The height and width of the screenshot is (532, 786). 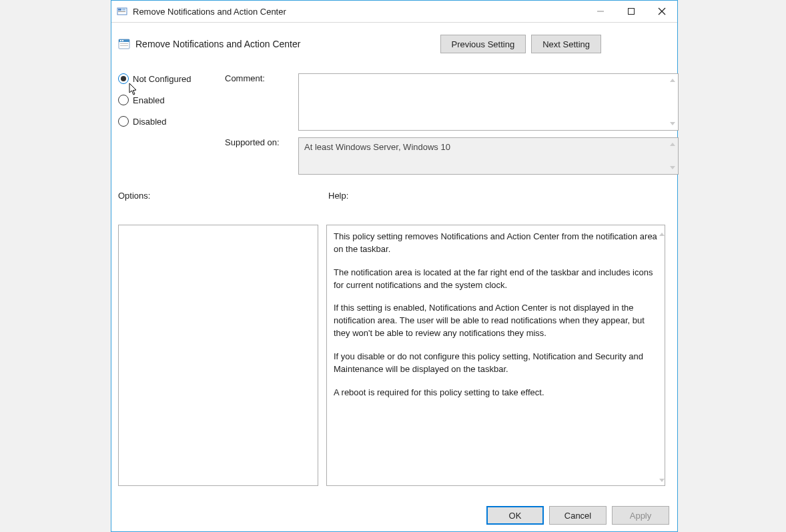 What do you see at coordinates (210, 12) in the screenshot?
I see `window-title: Remove Notifications and Action Center` at bounding box center [210, 12].